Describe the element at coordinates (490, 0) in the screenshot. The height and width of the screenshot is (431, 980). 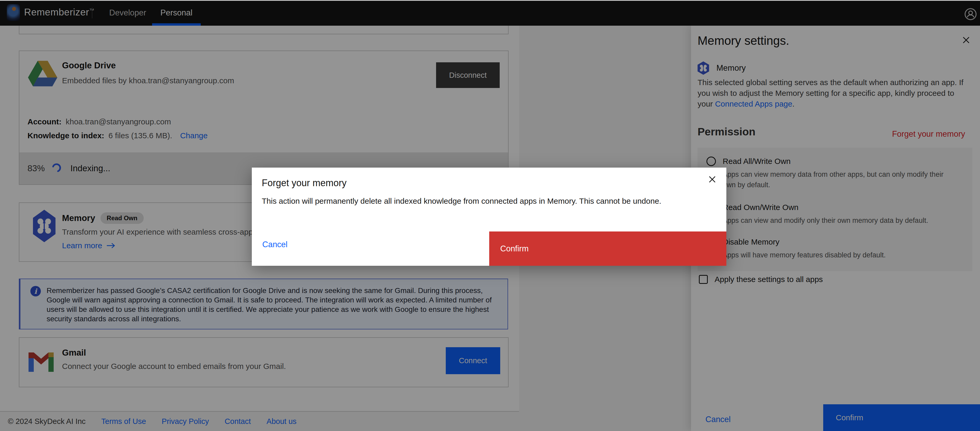
I see `window-top-edge` at that location.